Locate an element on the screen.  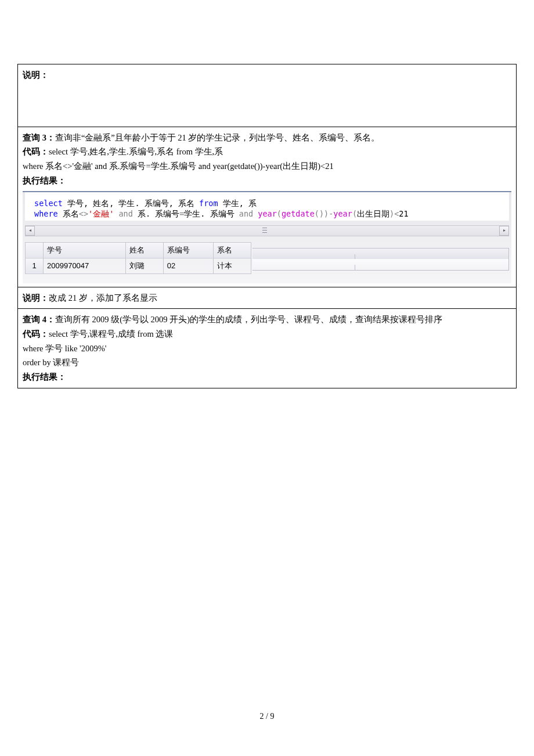
col-header: 系名 is located at coordinates (232, 250).